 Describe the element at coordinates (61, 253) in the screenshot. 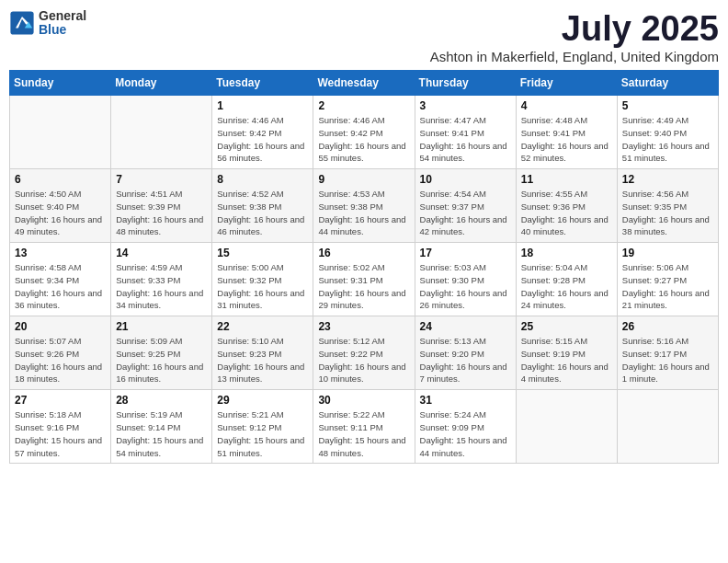

I see `day-number: 13` at that location.